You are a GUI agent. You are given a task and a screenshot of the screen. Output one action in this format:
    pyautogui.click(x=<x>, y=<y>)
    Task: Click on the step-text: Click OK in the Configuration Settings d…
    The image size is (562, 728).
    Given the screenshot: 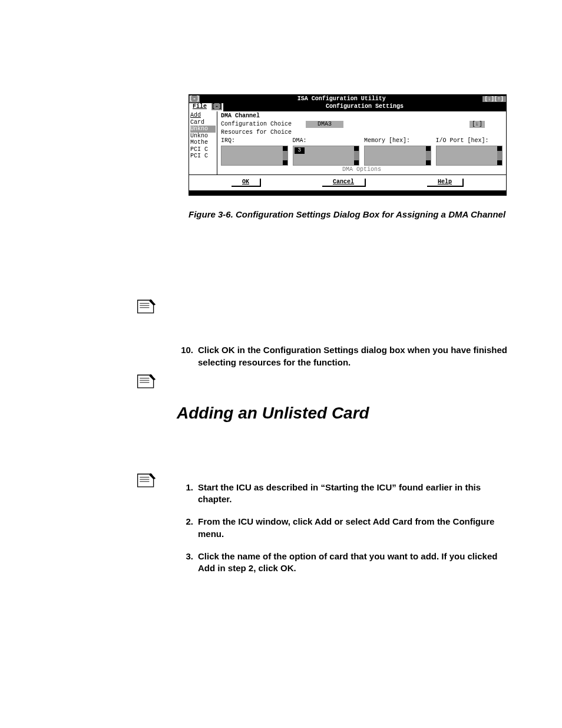 What is the action you would take?
    pyautogui.click(x=356, y=356)
    